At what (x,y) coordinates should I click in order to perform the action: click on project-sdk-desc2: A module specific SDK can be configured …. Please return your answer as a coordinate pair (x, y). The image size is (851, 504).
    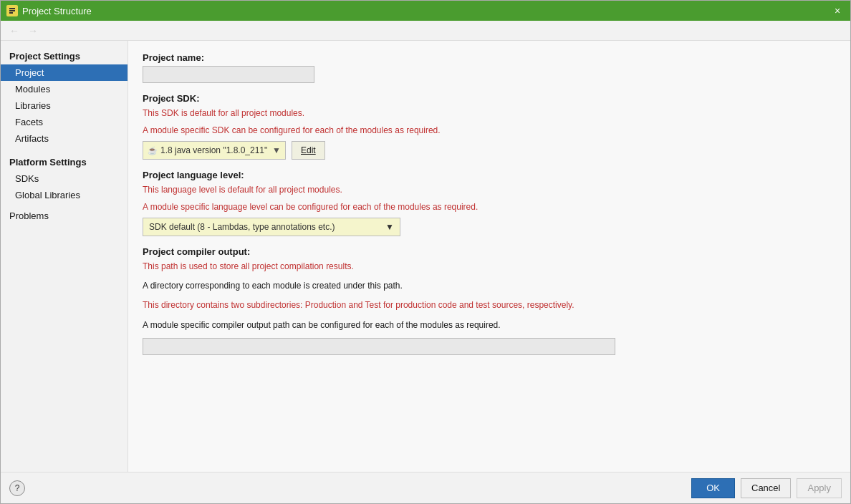
    Looking at the image, I should click on (489, 130).